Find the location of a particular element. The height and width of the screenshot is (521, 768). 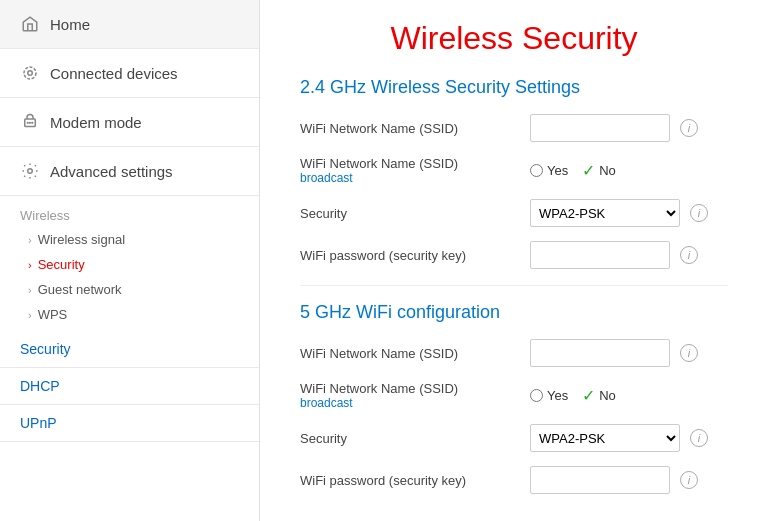

password-5-input is located at coordinates (600, 480).